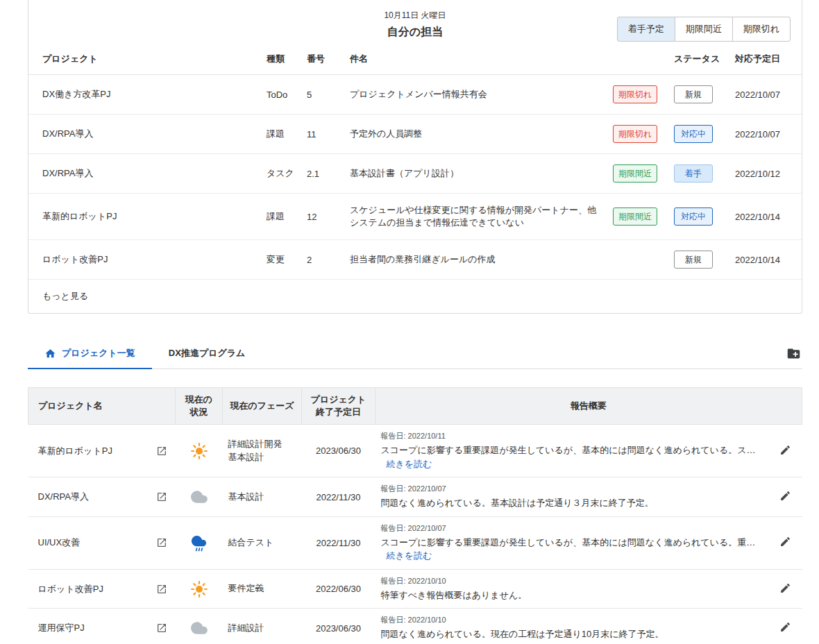  Describe the element at coordinates (415, 135) in the screenshot. I see `task-row: DX/RPA導入課題11予定外の人員調整期限切れ対応中2022/10/07` at that location.